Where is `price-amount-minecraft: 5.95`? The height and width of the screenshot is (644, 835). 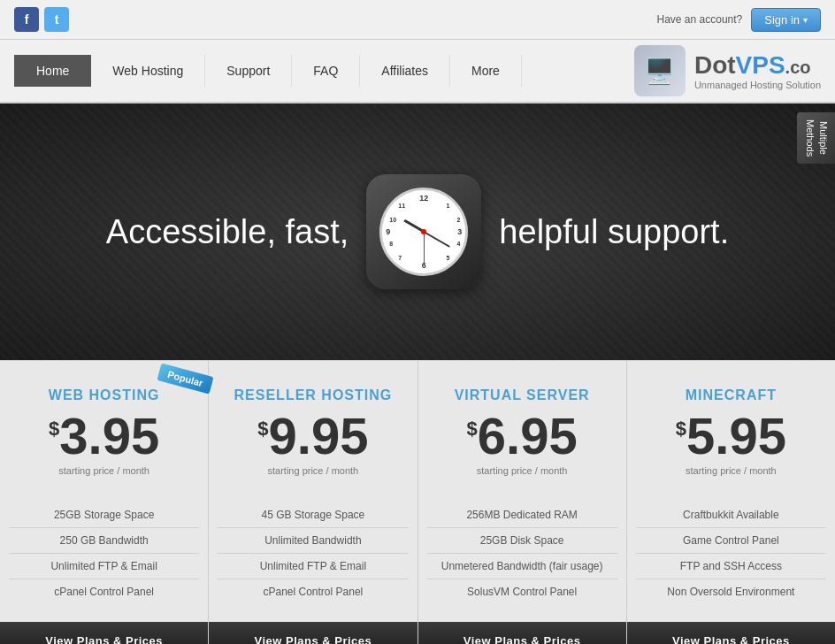
price-amount-minecraft: 5.95 is located at coordinates (736, 436).